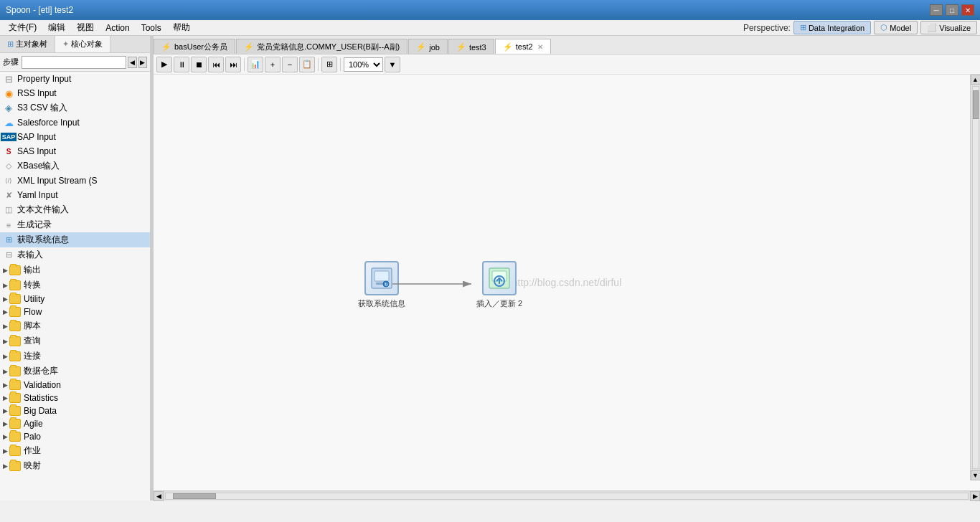 The width and height of the screenshot is (980, 522). What do you see at coordinates (6, 437) in the screenshot?
I see `folder-palo-arrow: ▶` at bounding box center [6, 437].